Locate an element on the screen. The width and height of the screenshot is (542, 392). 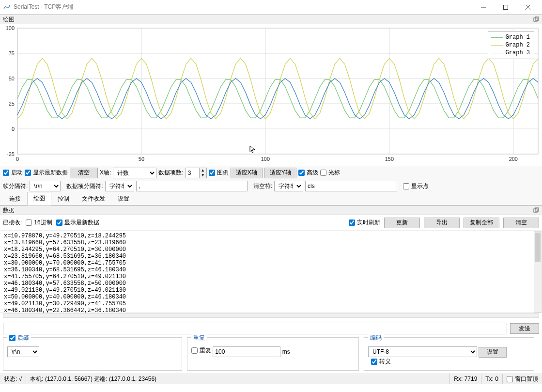
xaxis-mode-select: 计数 is located at coordinates (135, 173).